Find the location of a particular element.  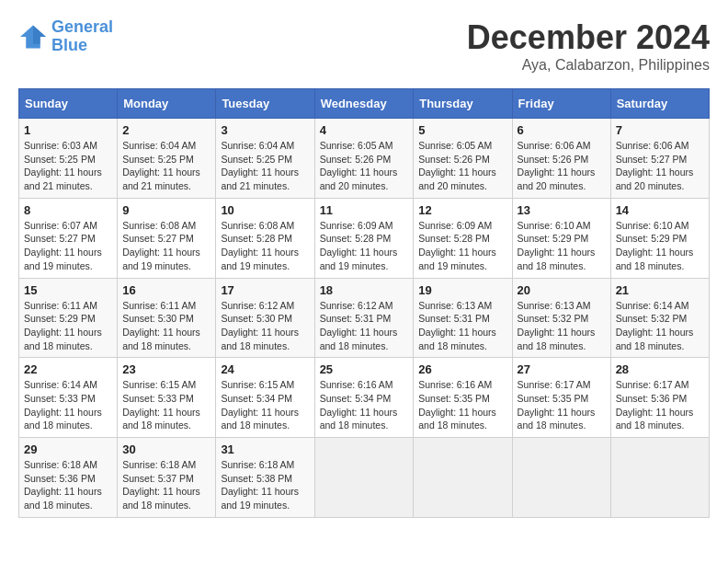

day-number: 18 is located at coordinates (364, 291).